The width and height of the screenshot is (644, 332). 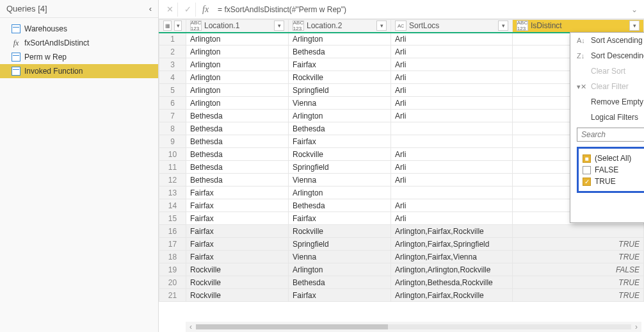 What do you see at coordinates (340, 103) in the screenshot?
I see `cell-location2: Vienna` at bounding box center [340, 103].